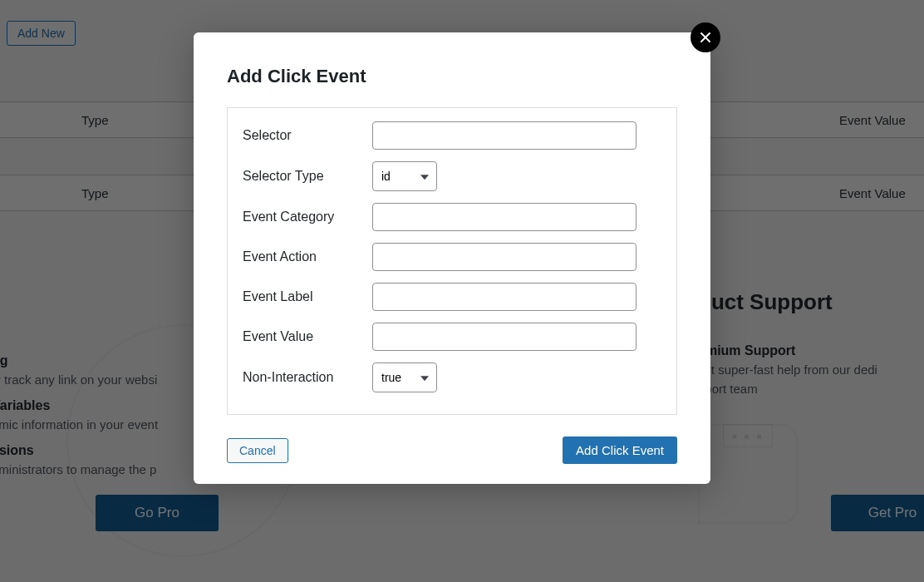 The width and height of the screenshot is (924, 582). Describe the element at coordinates (504, 297) in the screenshot. I see `input-event-label` at that location.